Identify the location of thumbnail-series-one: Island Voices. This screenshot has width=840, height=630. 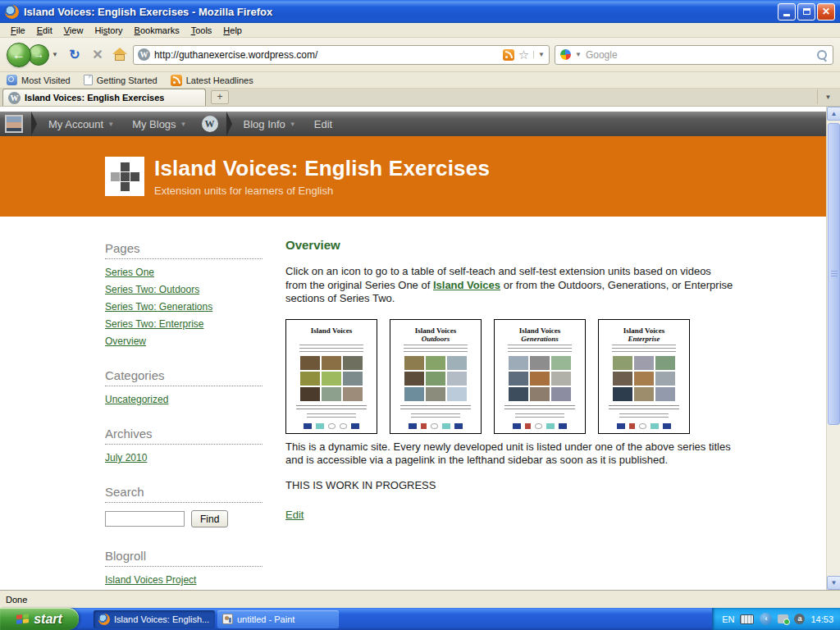
(331, 377).